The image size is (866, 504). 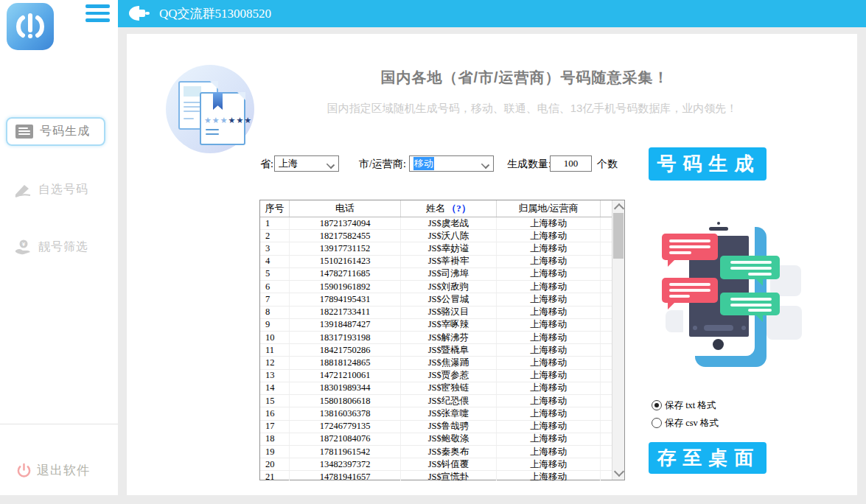 What do you see at coordinates (618, 340) in the screenshot?
I see `table-scrollbar` at bounding box center [618, 340].